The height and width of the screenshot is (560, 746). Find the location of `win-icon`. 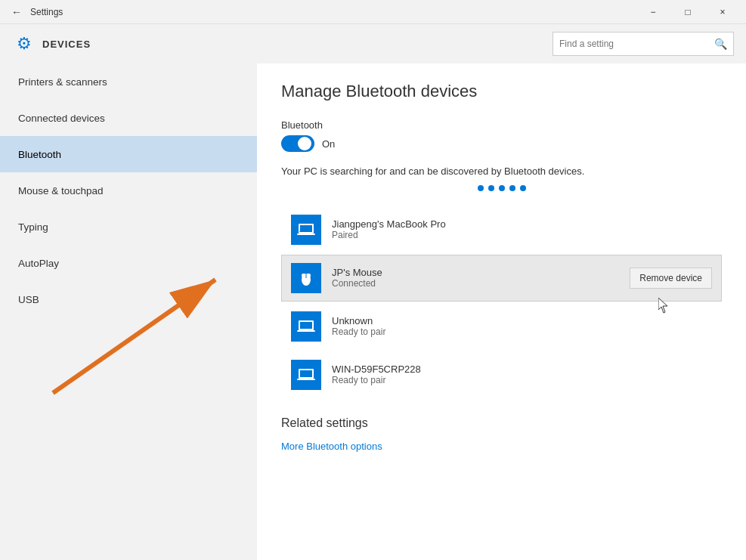

win-icon is located at coordinates (306, 375).